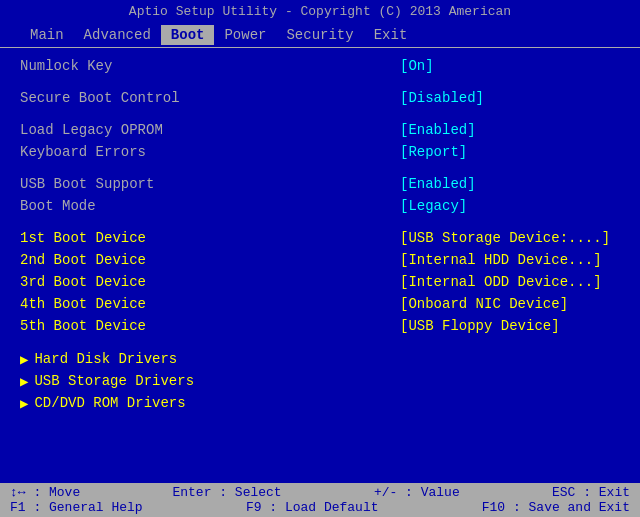  Describe the element at coordinates (320, 12) in the screenshot. I see `title-bar: Aptio Setup Utility - Copyright (C) 2013…` at that location.